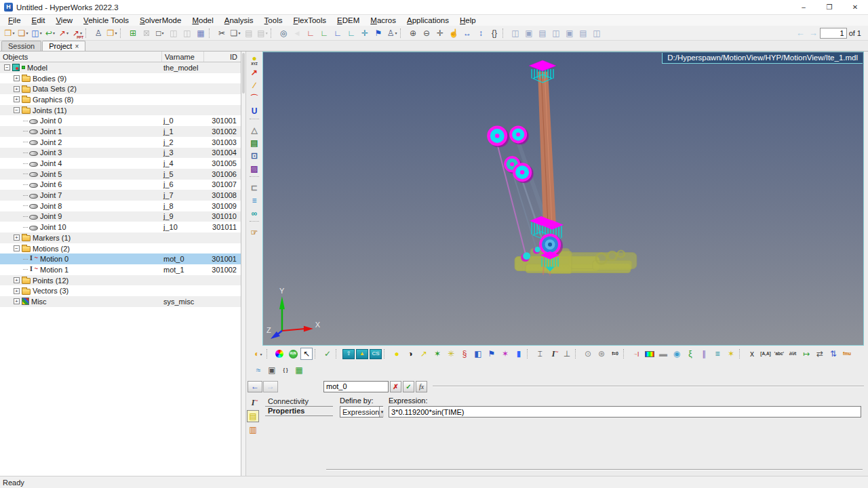 This screenshot has width=868, height=488. Describe the element at coordinates (583, 33) in the screenshot. I see `capture-movie-button: ▤` at that location.